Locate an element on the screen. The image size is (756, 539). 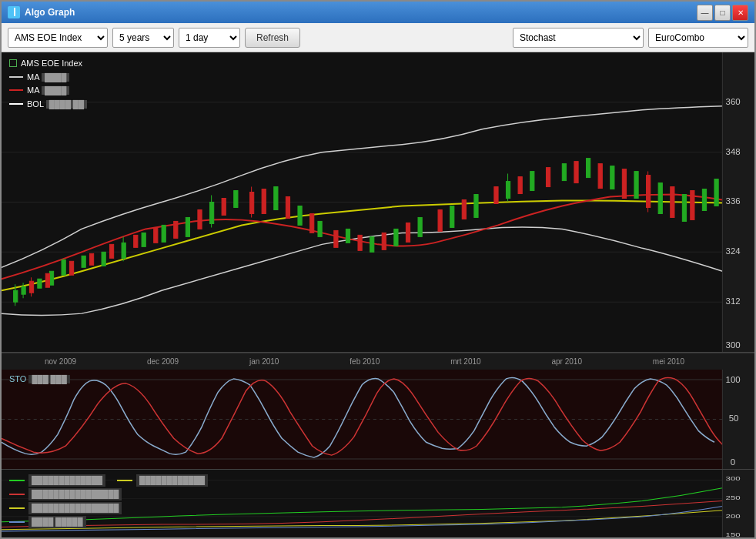
time-label-1: nov 2009 is located at coordinates (60, 362).